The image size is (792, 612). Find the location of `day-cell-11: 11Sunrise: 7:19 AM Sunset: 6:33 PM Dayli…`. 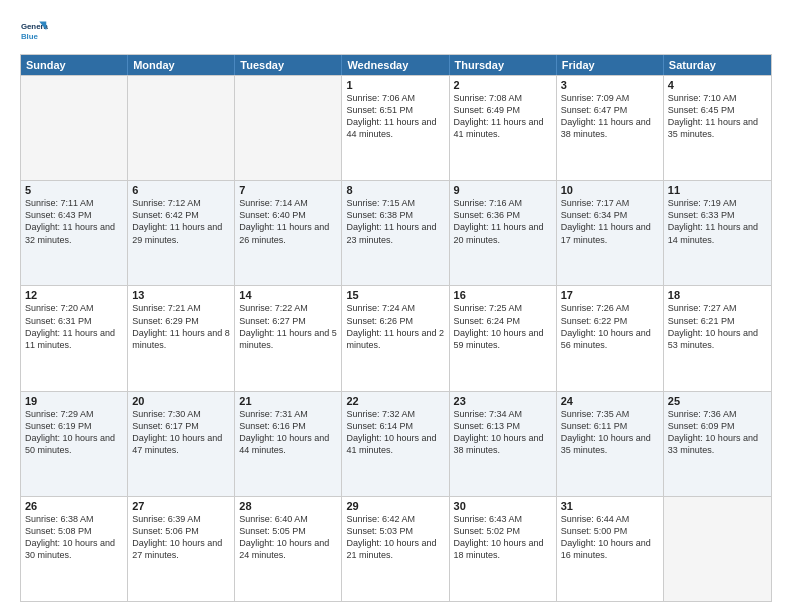

day-cell-11: 11Sunrise: 7:19 AM Sunset: 6:33 PM Dayli… is located at coordinates (718, 233).